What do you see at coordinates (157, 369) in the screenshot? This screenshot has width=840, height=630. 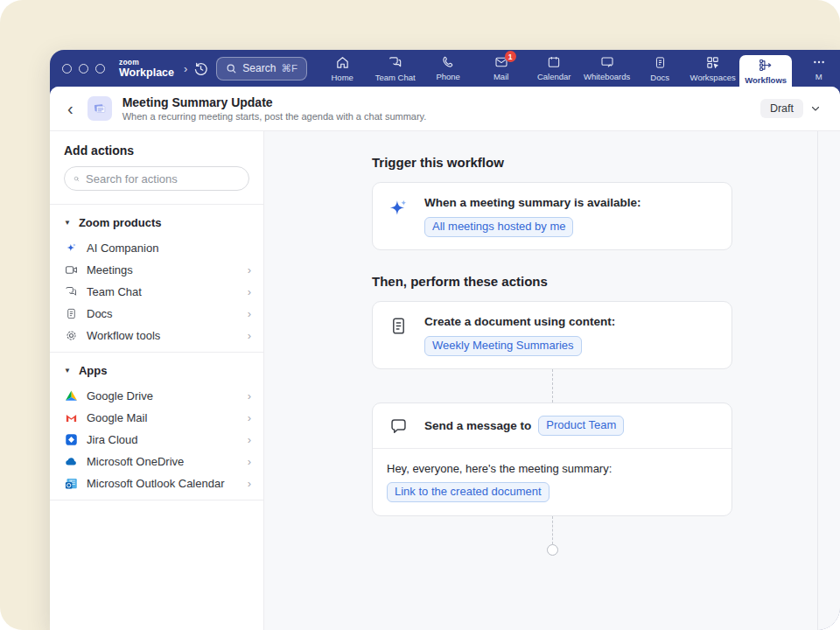 I see `section-apps: ▼ Apps` at bounding box center [157, 369].